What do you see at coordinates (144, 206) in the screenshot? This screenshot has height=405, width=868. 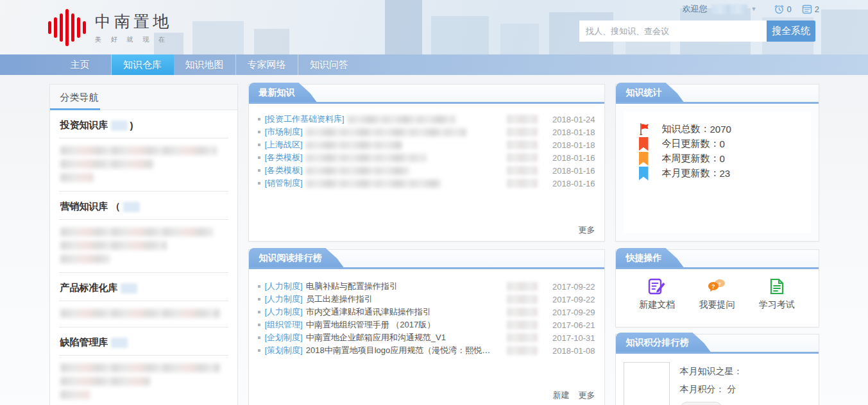 I see `category-title-marketing: 营销知识库 （` at bounding box center [144, 206].